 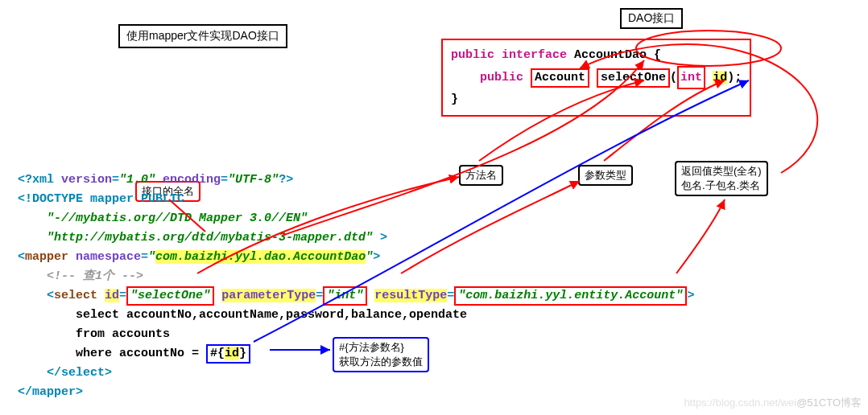 What do you see at coordinates (610, 55) in the screenshot?
I see `class-name: AccountDao` at bounding box center [610, 55].